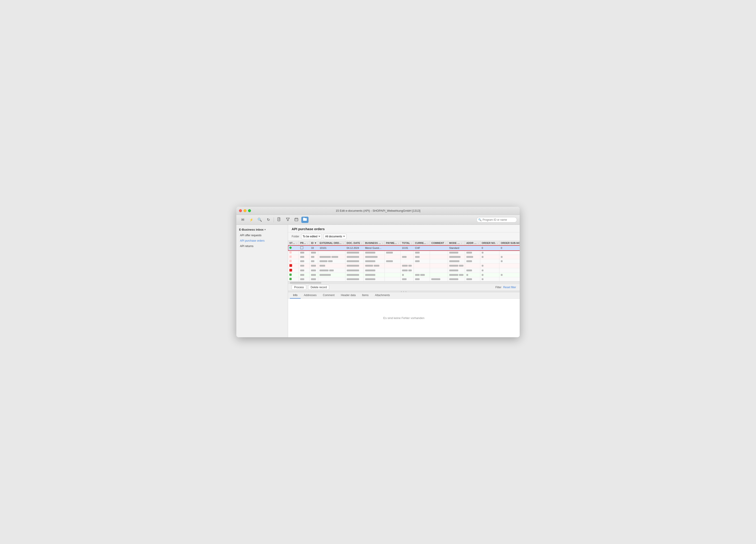 The image size is (756, 544). Describe the element at coordinates (311, 236) in the screenshot. I see `folder-select: To be edited` at that location.